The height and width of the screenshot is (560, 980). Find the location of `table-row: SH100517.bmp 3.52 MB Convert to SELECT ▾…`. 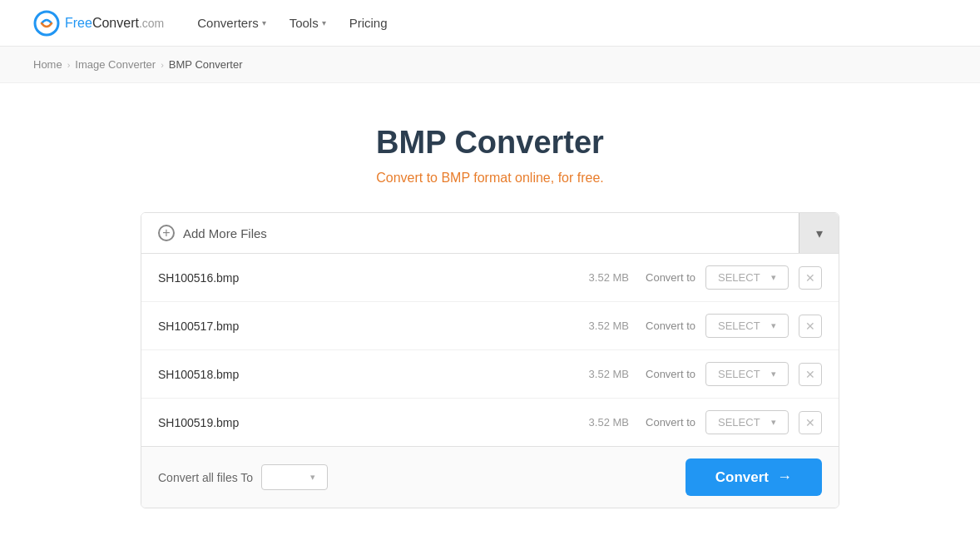

table-row: SH100517.bmp 3.52 MB Convert to SELECT ▾… is located at coordinates (490, 326).